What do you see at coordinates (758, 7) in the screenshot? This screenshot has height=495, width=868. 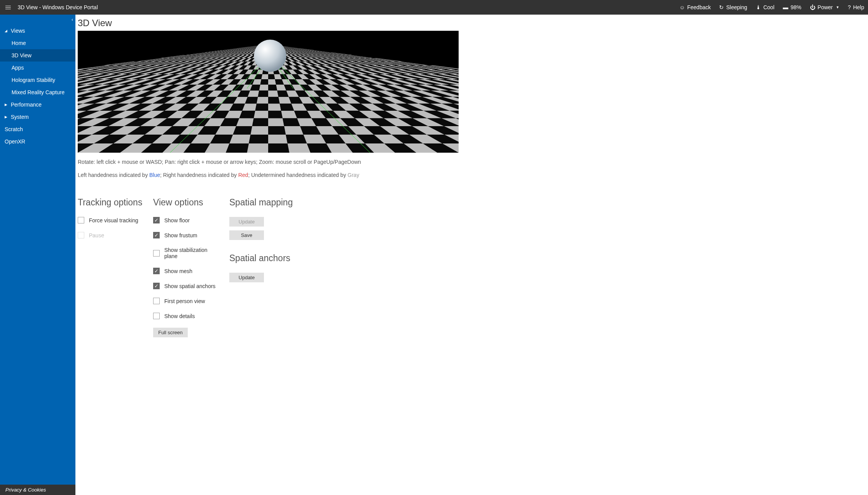 I see `thermometer-icon: 🌡` at bounding box center [758, 7].